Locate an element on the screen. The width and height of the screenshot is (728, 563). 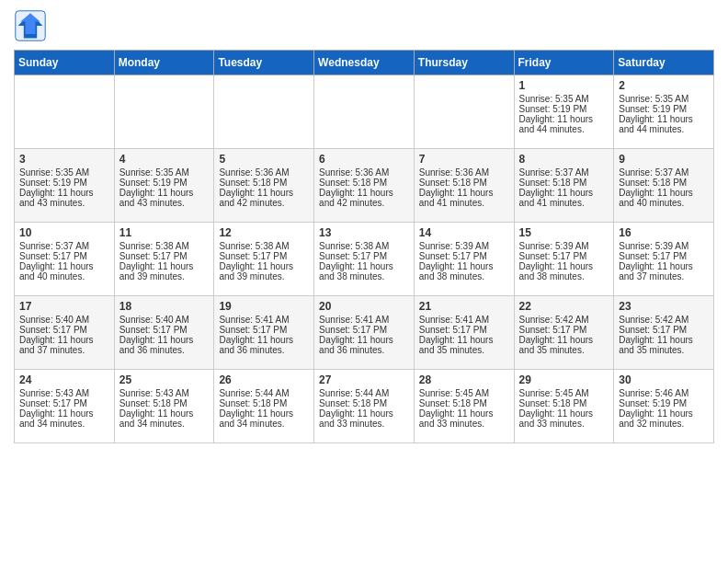
header-thursday: Thursday is located at coordinates (463, 63).